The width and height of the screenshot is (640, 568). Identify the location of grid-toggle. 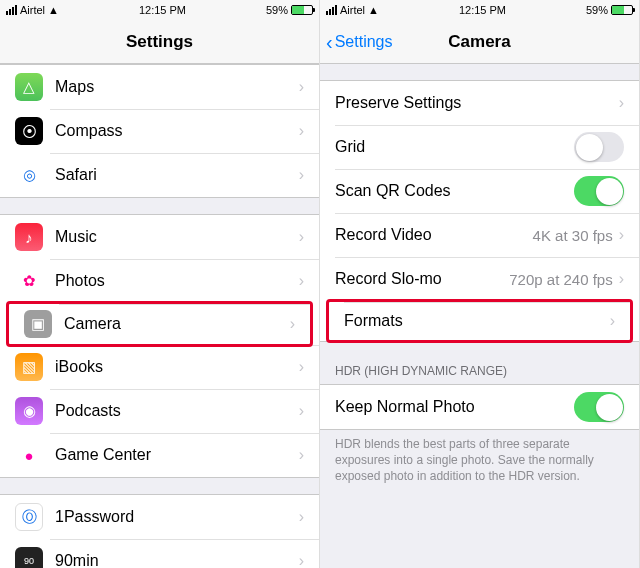
(599, 147).